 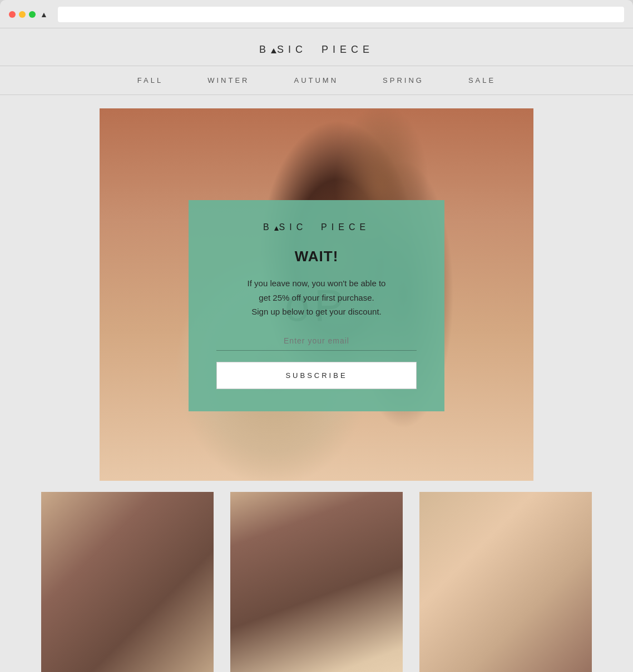 I want to click on nav-item-fall: FALL, so click(x=150, y=80).